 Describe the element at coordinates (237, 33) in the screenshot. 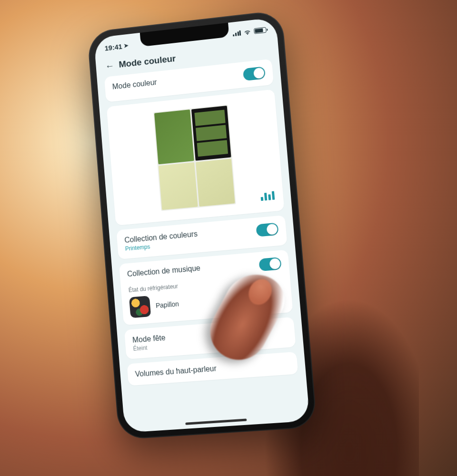

I see `cellular-signal-icon` at that location.